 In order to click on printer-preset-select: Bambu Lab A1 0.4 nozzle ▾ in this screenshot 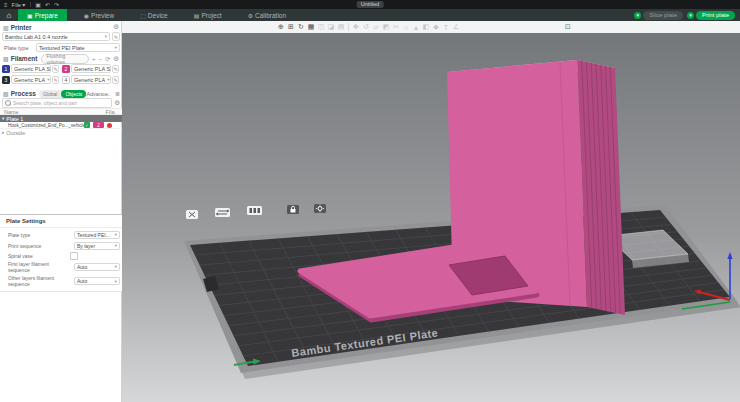, I will do `click(56, 36)`.